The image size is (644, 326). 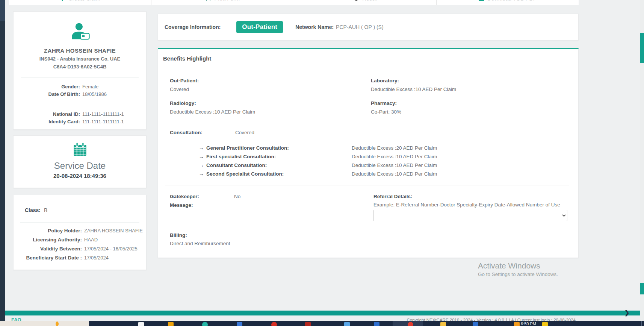 I want to click on second-specialist-consultation-value: Deductible Excess :10 AED Per Claim, so click(x=395, y=174).